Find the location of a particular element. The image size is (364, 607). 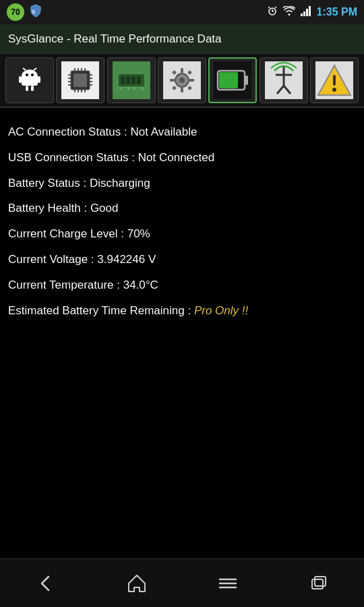

alarm-icon is located at coordinates (272, 12).